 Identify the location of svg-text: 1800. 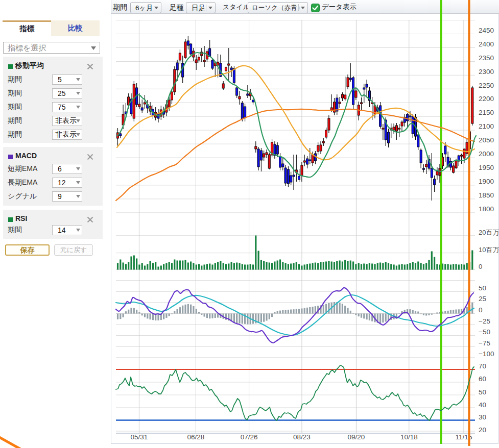
(486, 209).